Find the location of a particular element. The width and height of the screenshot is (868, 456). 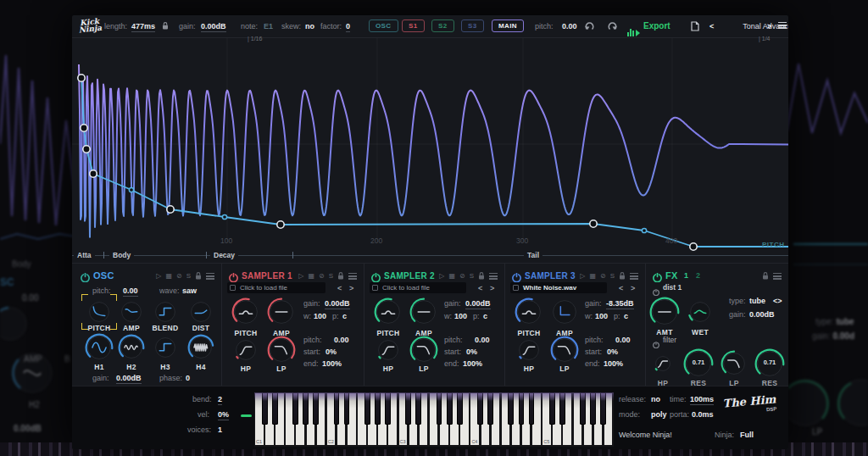

vel-indicator is located at coordinates (246, 415).